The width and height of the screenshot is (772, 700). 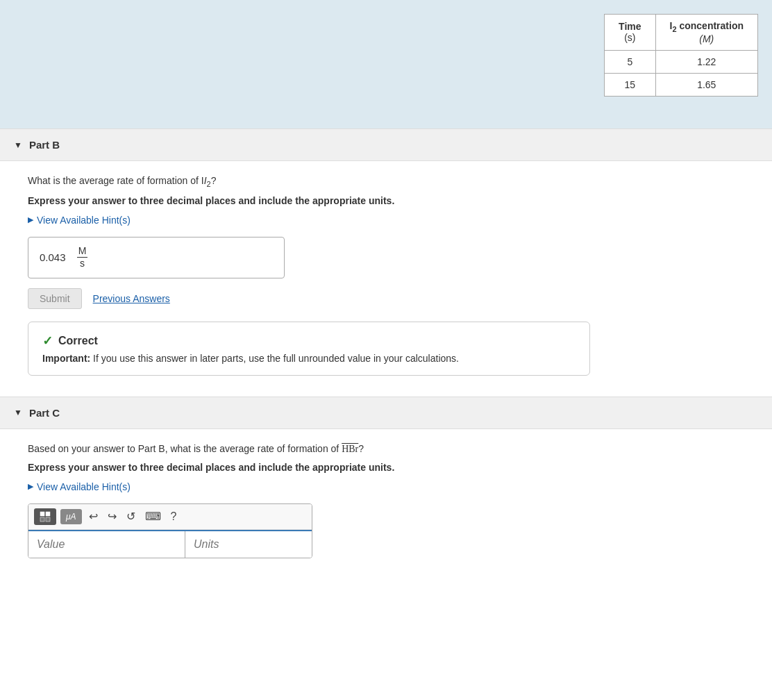 What do you see at coordinates (707, 33) in the screenshot?
I see `concentration-col-header: I2 concentration (M)` at bounding box center [707, 33].